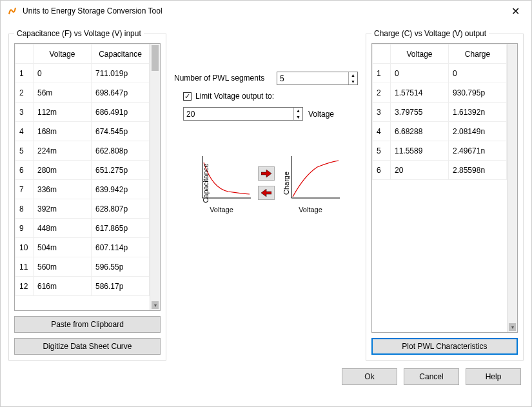 The image size is (532, 407). I want to click on table-row: 100, so click(440, 74).